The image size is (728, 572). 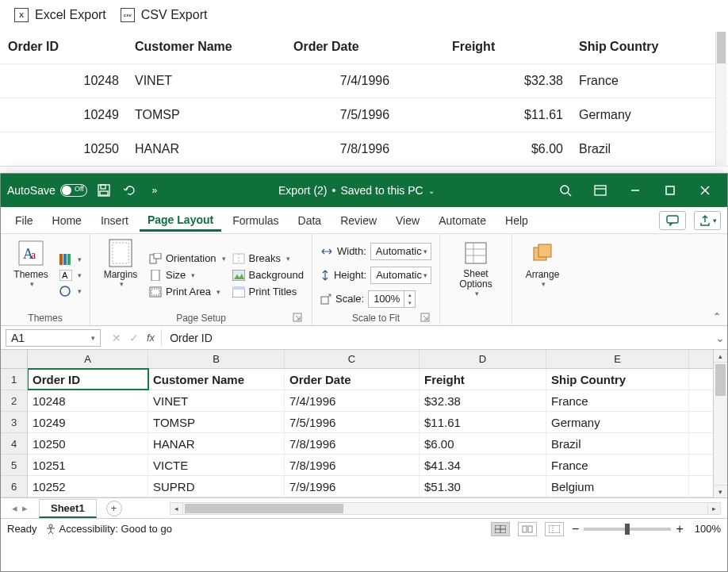 What do you see at coordinates (121, 253) in the screenshot?
I see `margins-icon` at bounding box center [121, 253].